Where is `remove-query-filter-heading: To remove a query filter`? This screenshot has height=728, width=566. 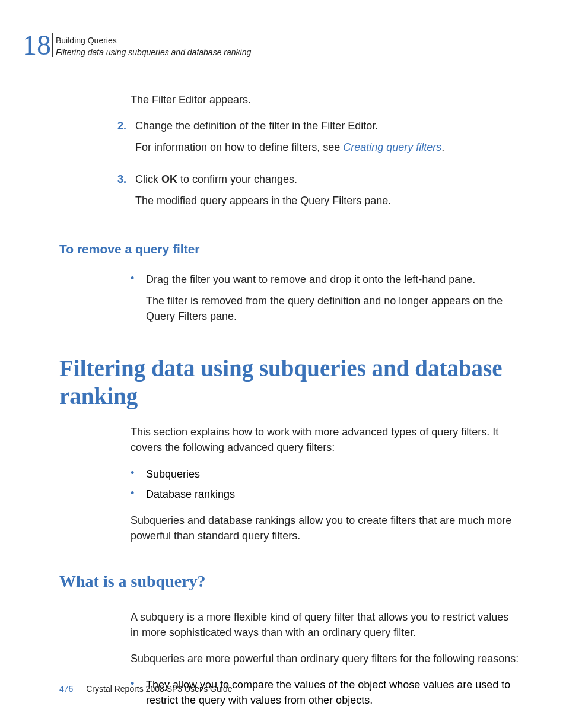 remove-query-filter-heading: To remove a query filter is located at coordinates (290, 249).